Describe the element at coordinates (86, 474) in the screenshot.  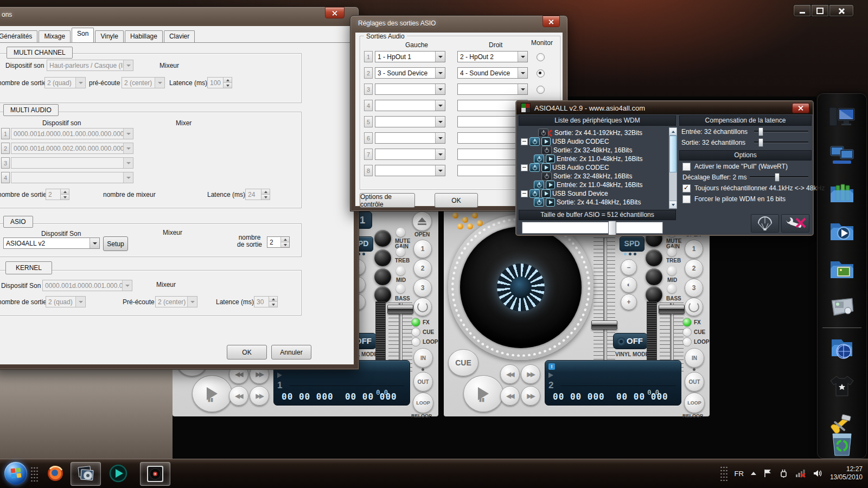
I see `taskbar-photo-app-button` at that location.